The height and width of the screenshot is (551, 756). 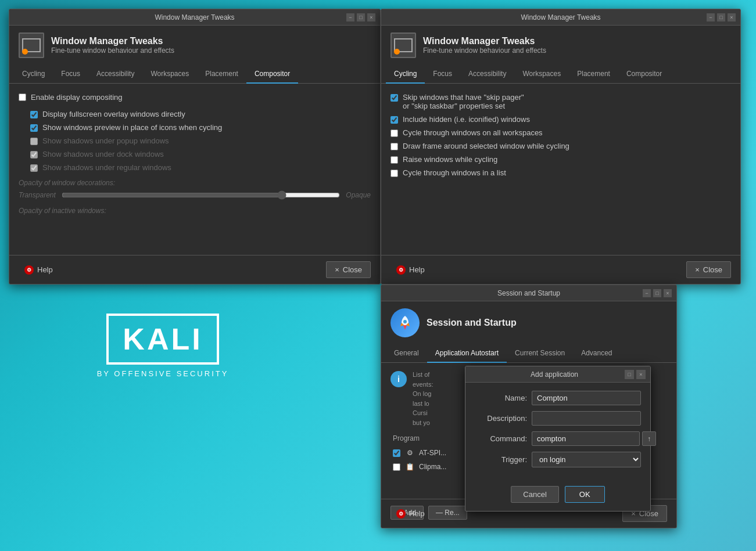 I want to click on tab-focus-right: Focus, so click(x=443, y=74).